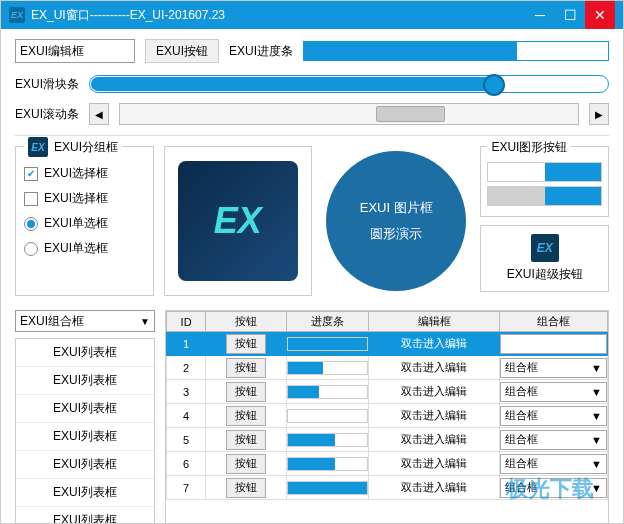 This screenshot has width=624, height=524. Describe the element at coordinates (186, 322) in the screenshot. I see `table-header: ID` at that location.